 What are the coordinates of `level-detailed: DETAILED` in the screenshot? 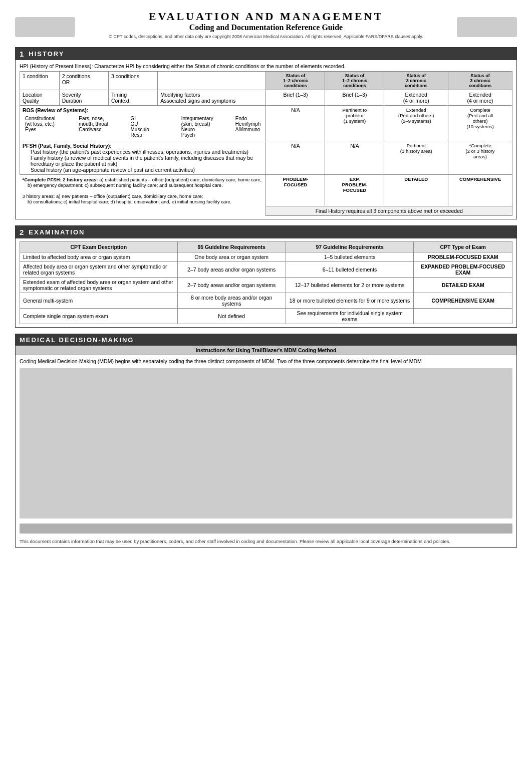 It's located at (416, 190).